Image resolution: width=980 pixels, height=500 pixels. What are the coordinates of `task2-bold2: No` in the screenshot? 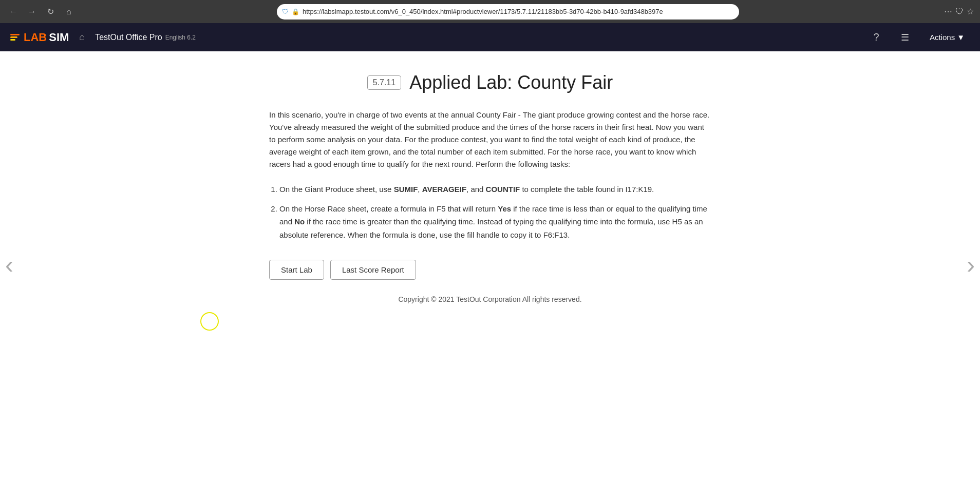 It's located at (299, 222).